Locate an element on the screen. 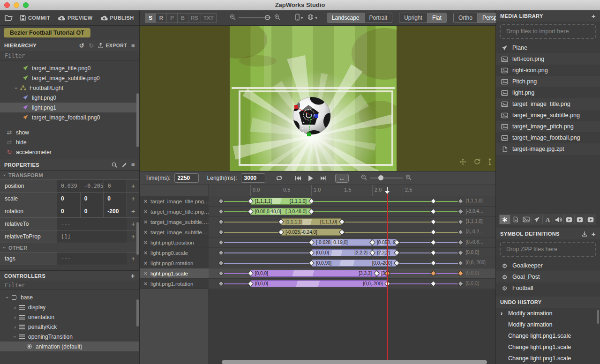  animation-segment: [0,0,0][0,0,-200] is located at coordinates (319, 284).